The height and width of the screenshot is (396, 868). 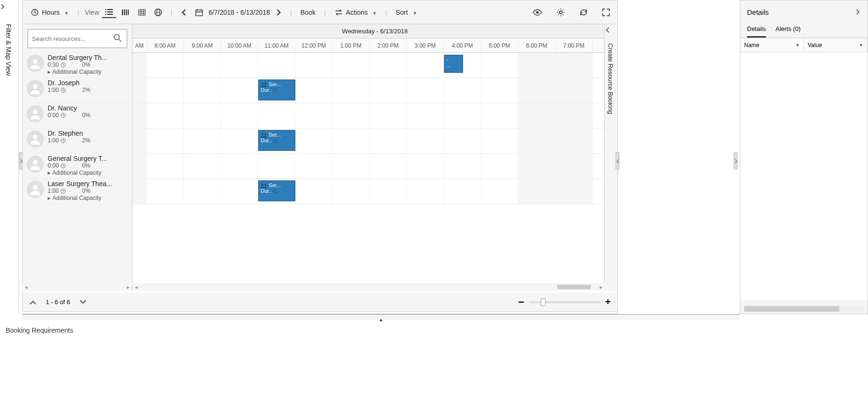 I want to click on tab-alerts: Alerts (0), so click(x=788, y=30).